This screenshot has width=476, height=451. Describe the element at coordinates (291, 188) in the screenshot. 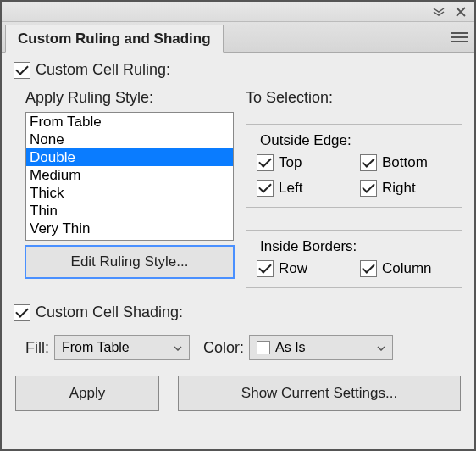

I see `outside-left-label: Left` at that location.